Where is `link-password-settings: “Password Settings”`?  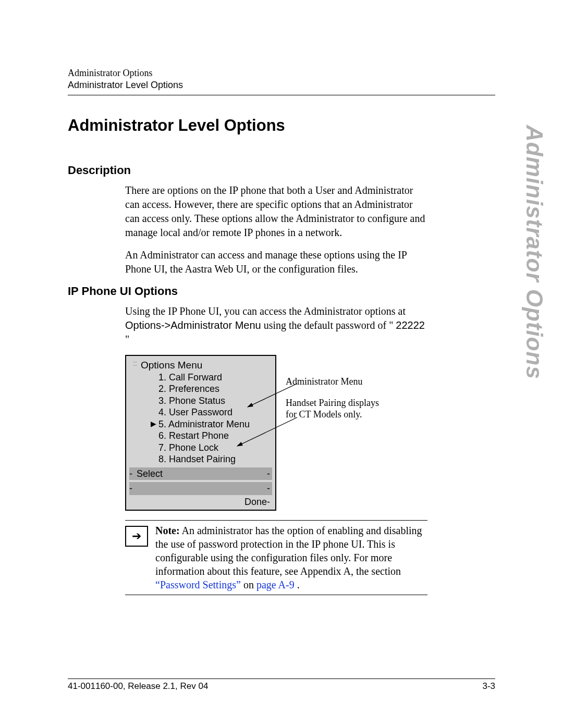
link-password-settings: “Password Settings” is located at coordinates (198, 585).